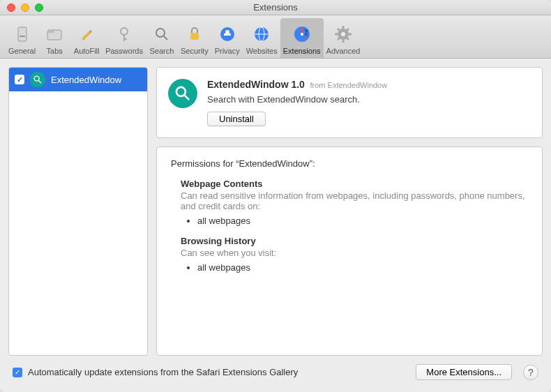  Describe the element at coordinates (256, 84) in the screenshot. I see `extension-title: ExtendedWindow 1.0` at that location.